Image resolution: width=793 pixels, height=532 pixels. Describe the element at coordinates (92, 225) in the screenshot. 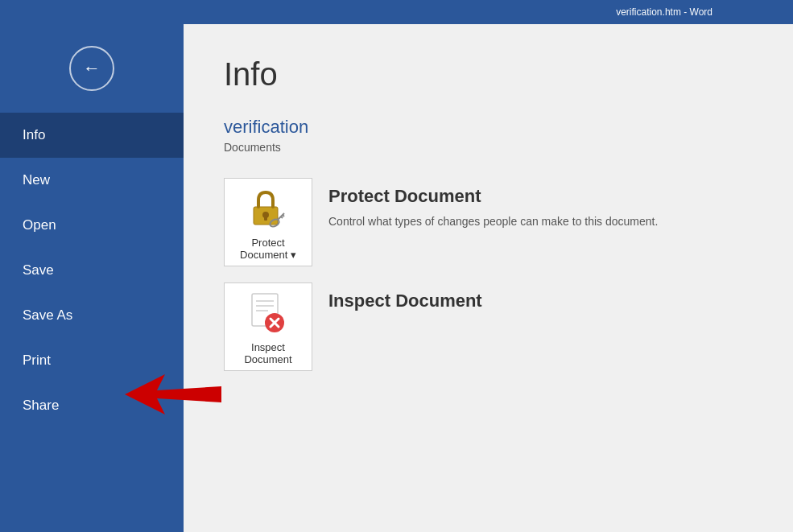

I see `sidebar-item-open: Open` at that location.